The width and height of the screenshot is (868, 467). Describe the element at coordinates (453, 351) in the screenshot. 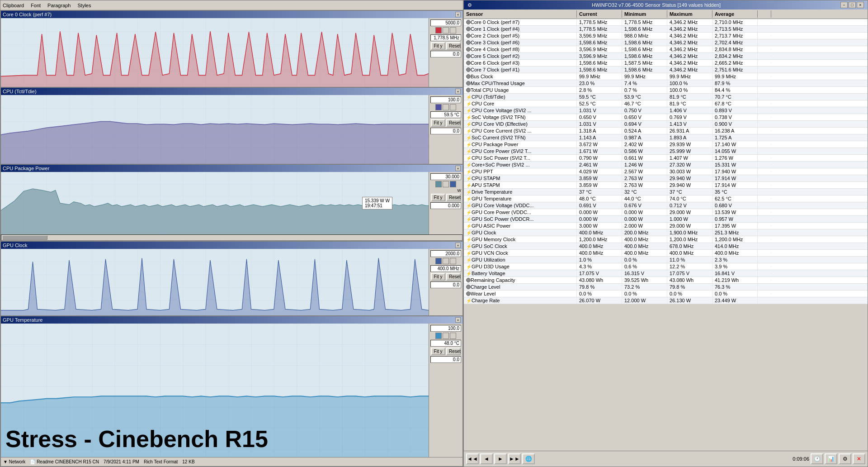

I see `graph5-reset-btn: Reset` at that location.